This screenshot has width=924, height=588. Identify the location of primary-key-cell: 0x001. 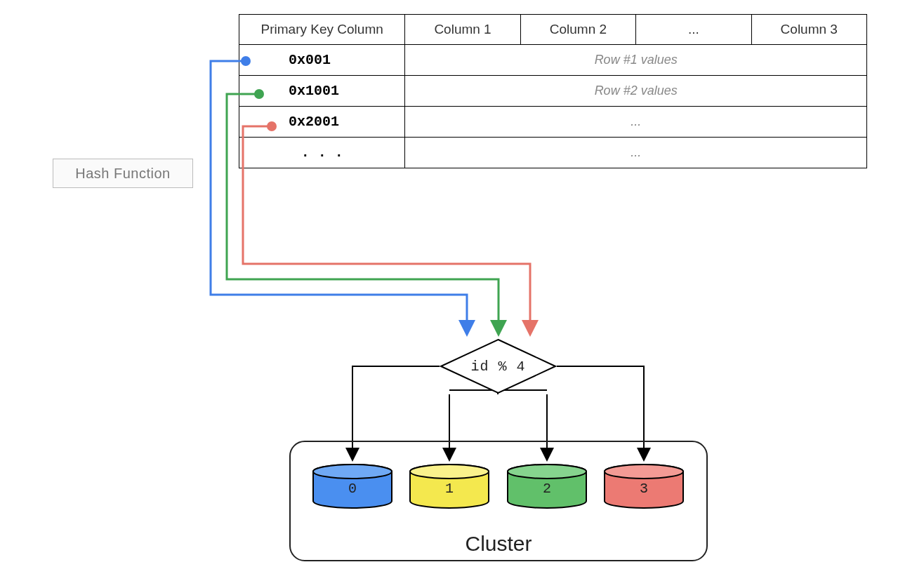
(322, 60).